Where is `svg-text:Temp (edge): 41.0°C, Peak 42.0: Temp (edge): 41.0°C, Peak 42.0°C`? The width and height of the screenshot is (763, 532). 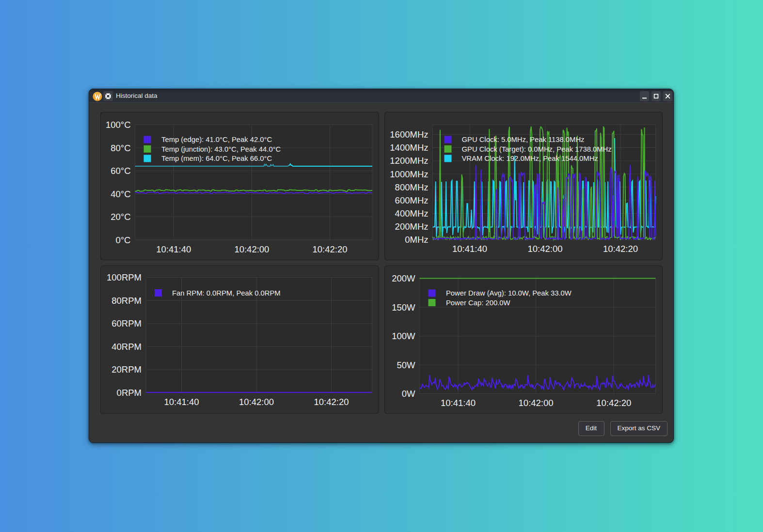 svg-text:Temp (edge): 41.0°C, Peak 42.0: Temp (edge): 41.0°C, Peak 42.0°C is located at coordinates (217, 140).